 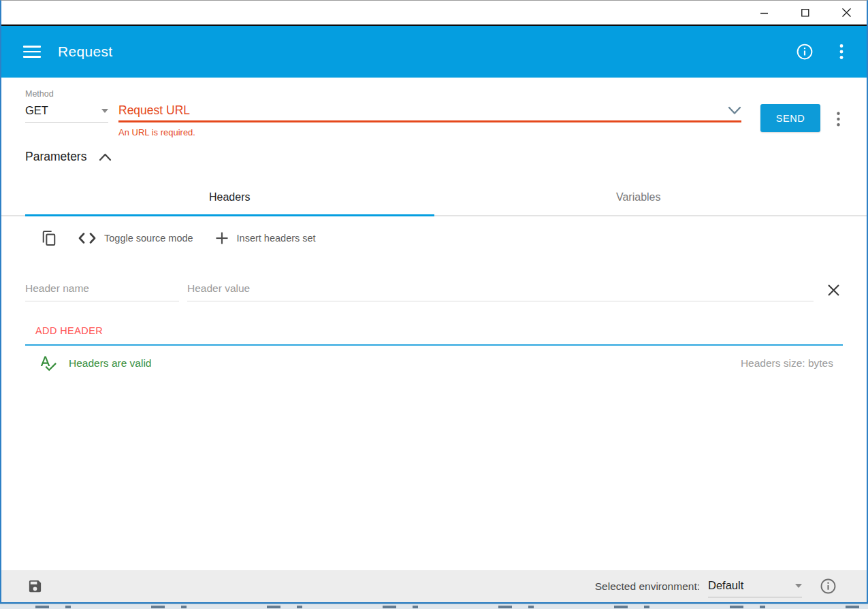 I want to click on environment-selector-group: Selected environment: Default, so click(x=718, y=587).